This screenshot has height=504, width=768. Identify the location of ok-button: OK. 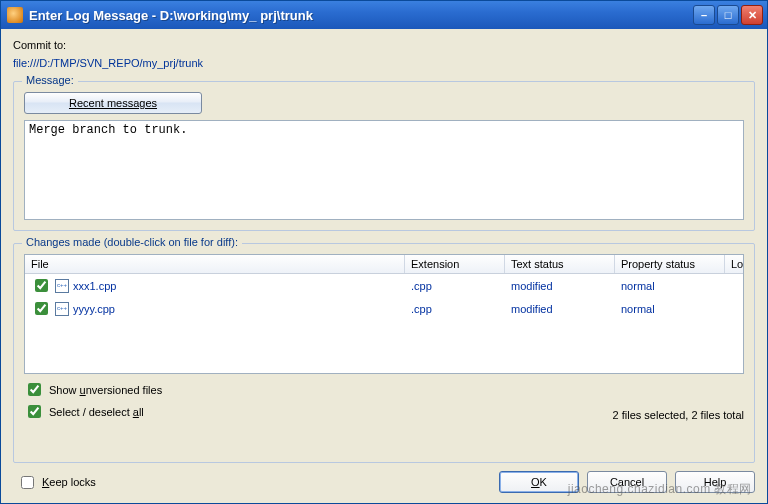
(539, 482).